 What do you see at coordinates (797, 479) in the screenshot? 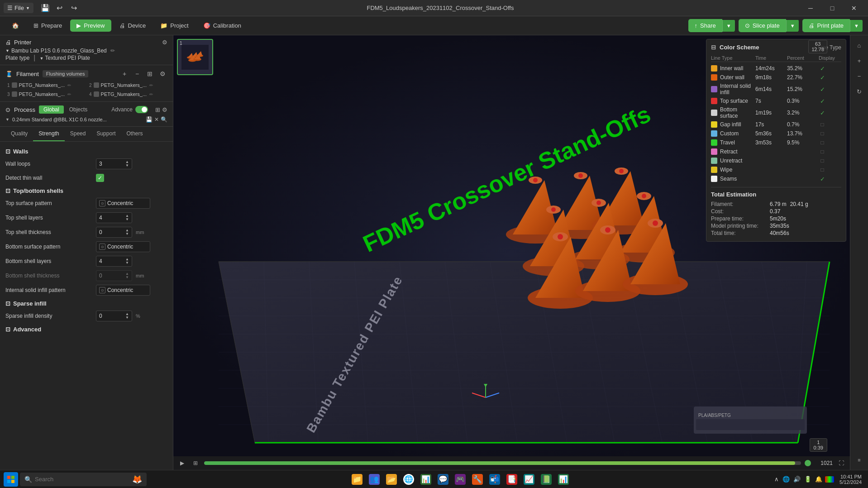
I see `speaker-icon: 🔊` at bounding box center [797, 479].